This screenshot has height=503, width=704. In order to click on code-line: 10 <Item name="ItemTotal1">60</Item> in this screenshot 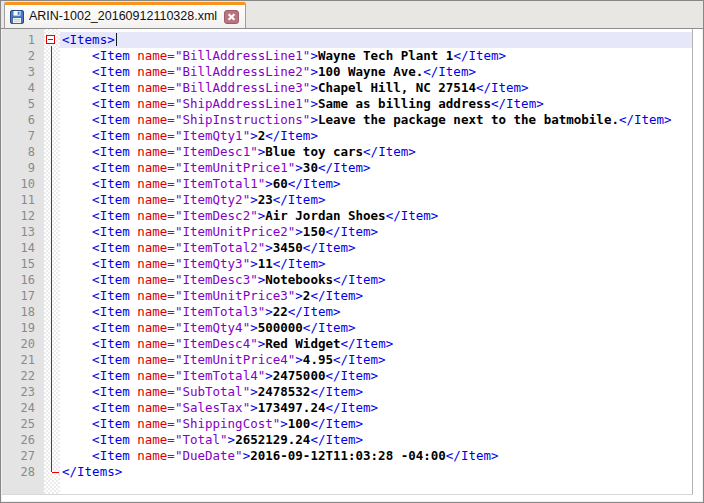, I will do `click(347, 184)`.